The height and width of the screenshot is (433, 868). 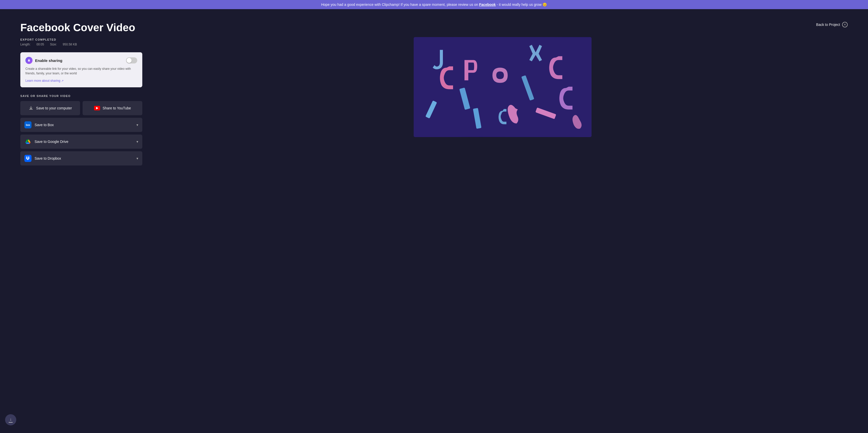 I want to click on download-arrow-icon: ↓, so click(x=11, y=420).